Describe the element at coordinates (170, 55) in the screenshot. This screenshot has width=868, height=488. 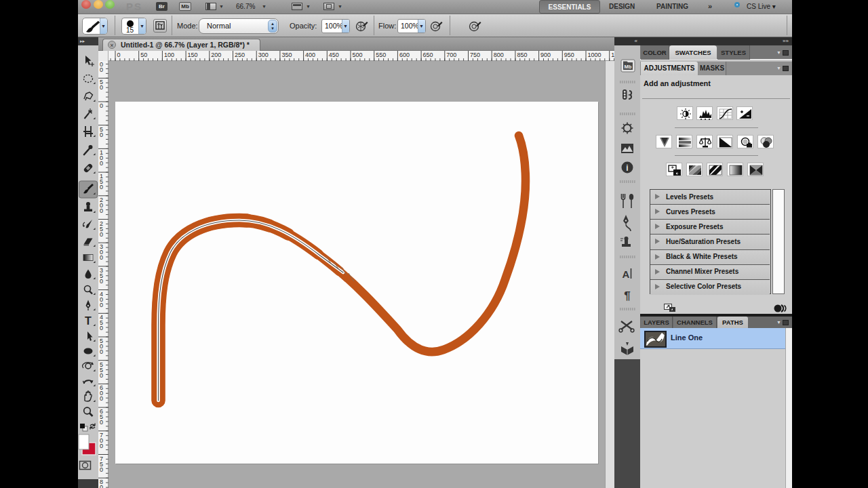
I see `svg-text: 100` at that location.